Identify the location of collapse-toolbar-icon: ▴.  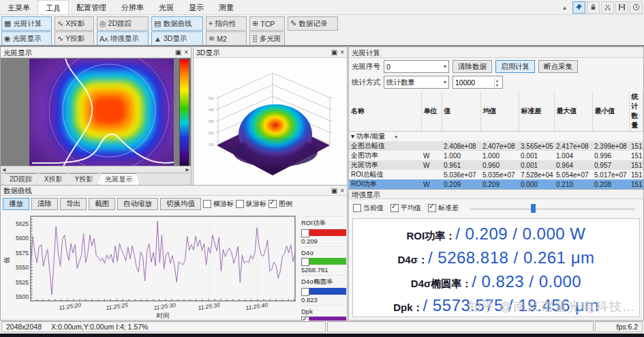
(564, 8).